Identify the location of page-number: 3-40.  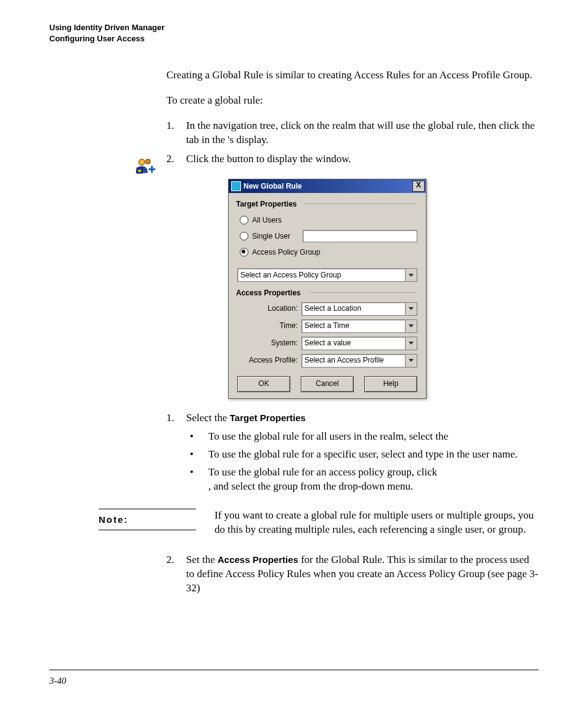
(58, 681).